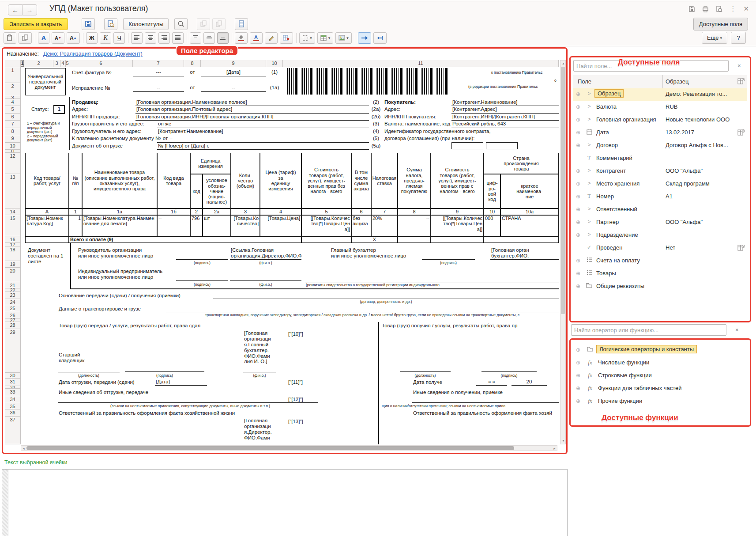 The height and width of the screenshot is (538, 756). What do you see at coordinates (525, 254) in the screenshot?
I see `sheet-cell: [Головная орган бухгалтер.ФИО.` at bounding box center [525, 254].